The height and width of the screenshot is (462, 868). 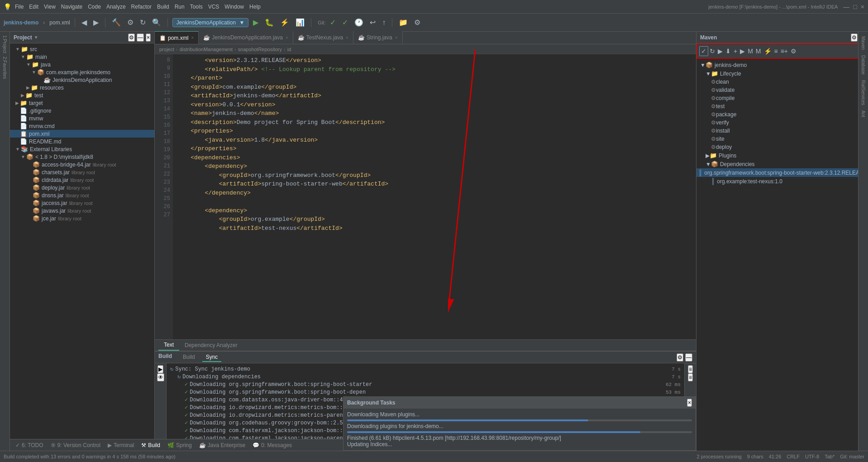 What do you see at coordinates (84, 23) in the screenshot?
I see `back-button: ◀` at bounding box center [84, 23].